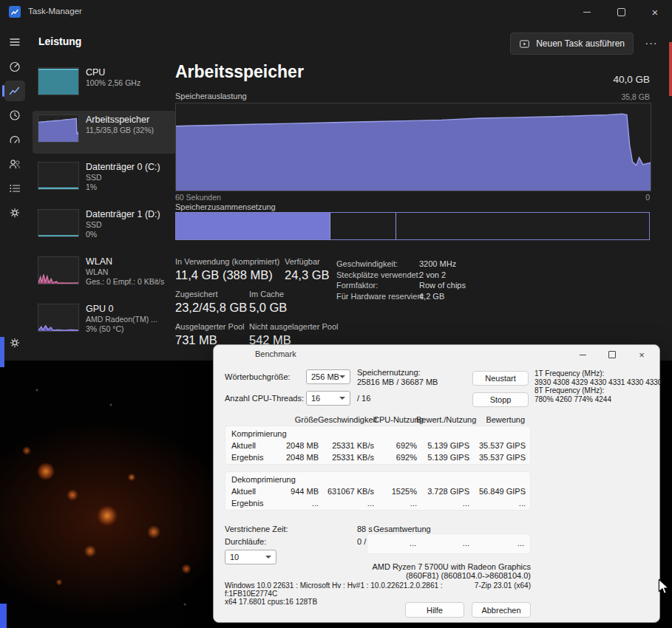 Image resolution: width=672 pixels, height=628 pixels. I want to click on nav-processes, so click(15, 66).